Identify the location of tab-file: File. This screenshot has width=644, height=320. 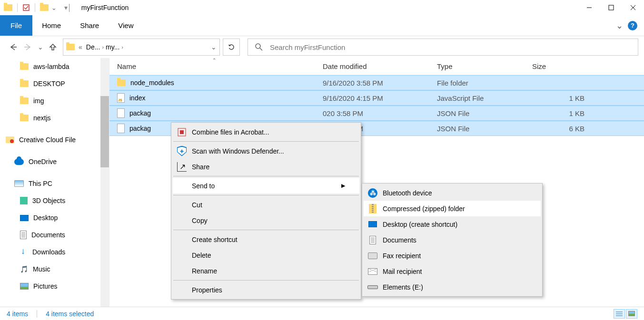
(16, 26).